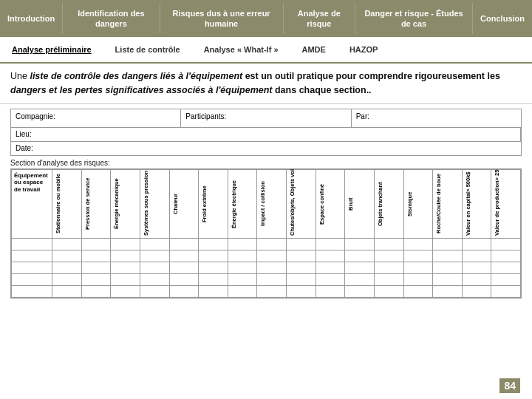 Image resolution: width=532 pixels, height=399 pixels. Describe the element at coordinates (52, 50) in the screenshot. I see `subnav-item-analyse-preliminaire: Analyse préliminaire` at that location.